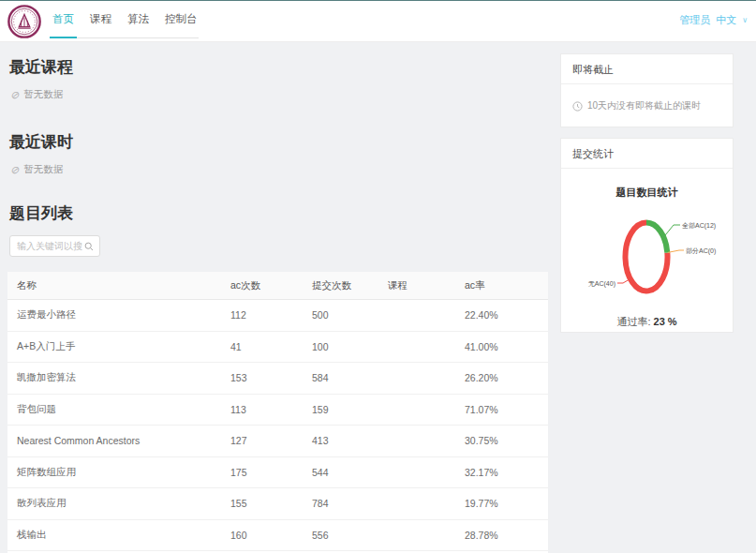 The width and height of the screenshot is (756, 553). Describe the element at coordinates (646, 322) in the screenshot. I see `pass-rate: 通过率: 23 %` at that location.